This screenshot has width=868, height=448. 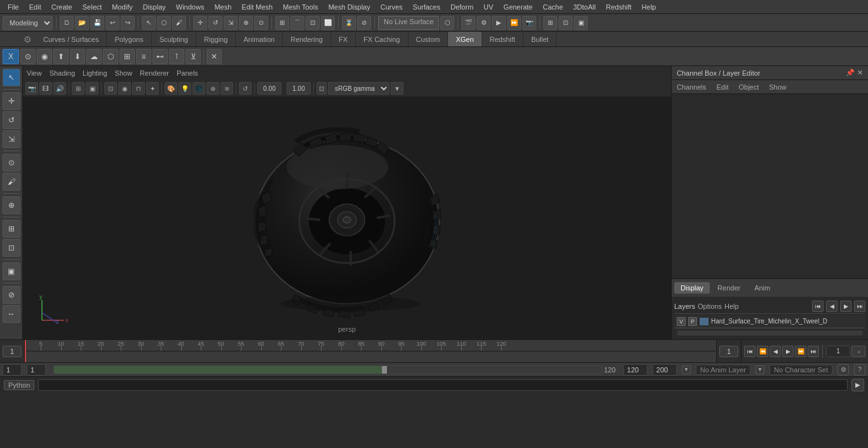 What do you see at coordinates (11, 248) in the screenshot?
I see `align-objects-button: ⊡` at bounding box center [11, 248].